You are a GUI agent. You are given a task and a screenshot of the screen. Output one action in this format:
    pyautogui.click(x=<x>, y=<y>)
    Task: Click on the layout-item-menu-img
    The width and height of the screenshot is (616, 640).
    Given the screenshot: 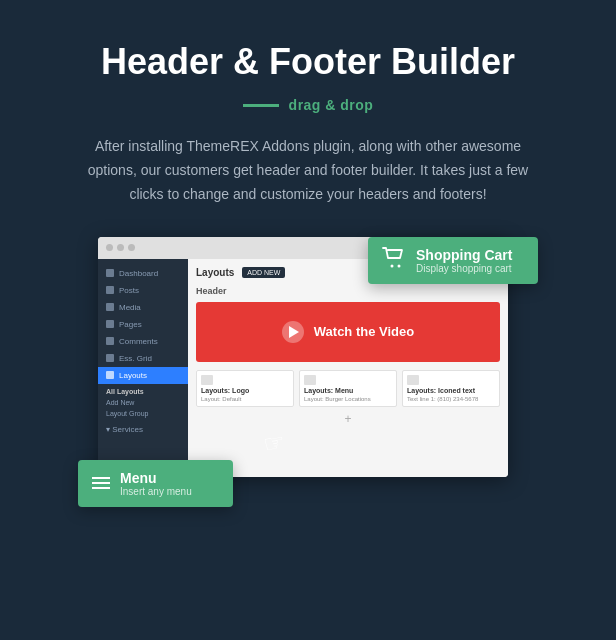 What is the action you would take?
    pyautogui.click(x=348, y=380)
    